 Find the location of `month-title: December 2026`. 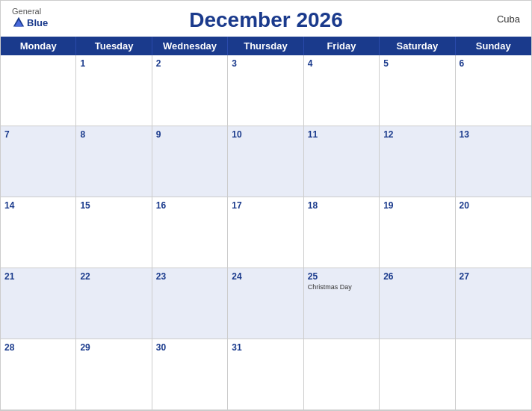

month-title: December 2026 is located at coordinates (266, 20).